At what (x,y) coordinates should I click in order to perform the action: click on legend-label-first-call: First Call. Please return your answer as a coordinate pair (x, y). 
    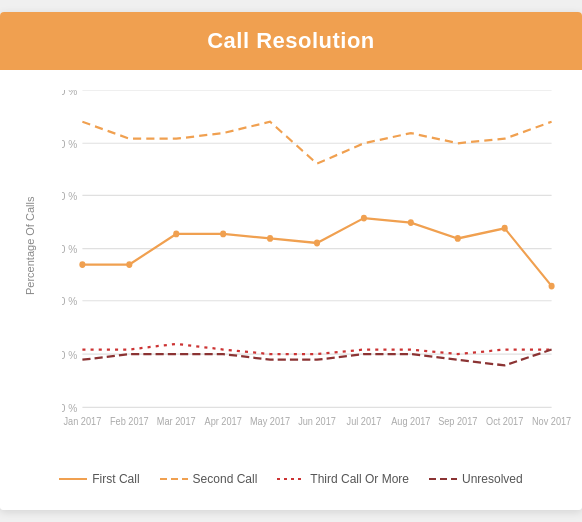
    Looking at the image, I should click on (116, 479).